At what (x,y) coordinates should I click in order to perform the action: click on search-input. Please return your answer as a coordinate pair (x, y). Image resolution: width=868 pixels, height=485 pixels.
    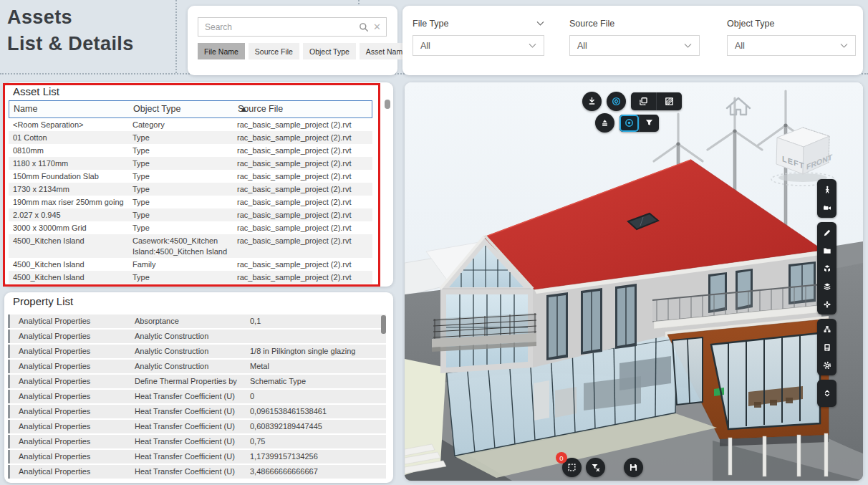
    Looking at the image, I should click on (281, 27).